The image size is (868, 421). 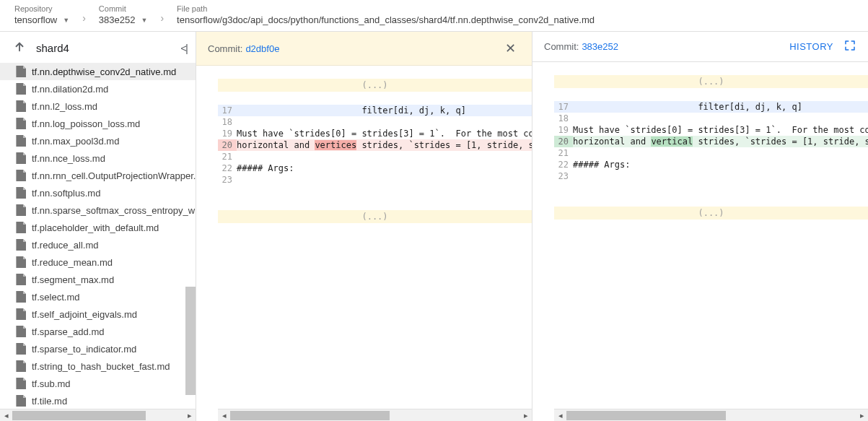 I want to click on file-row: tf.segment_max.md, so click(x=98, y=279).